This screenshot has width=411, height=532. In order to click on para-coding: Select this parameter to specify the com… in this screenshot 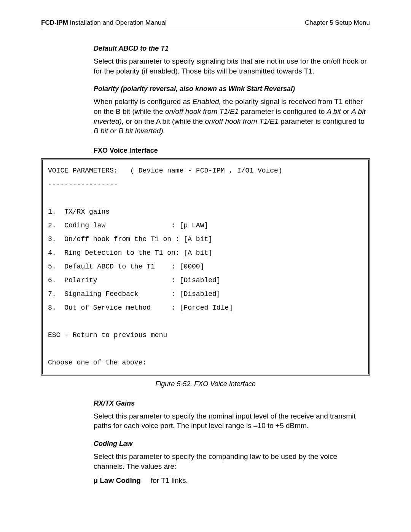, I will do `click(232, 462)`.